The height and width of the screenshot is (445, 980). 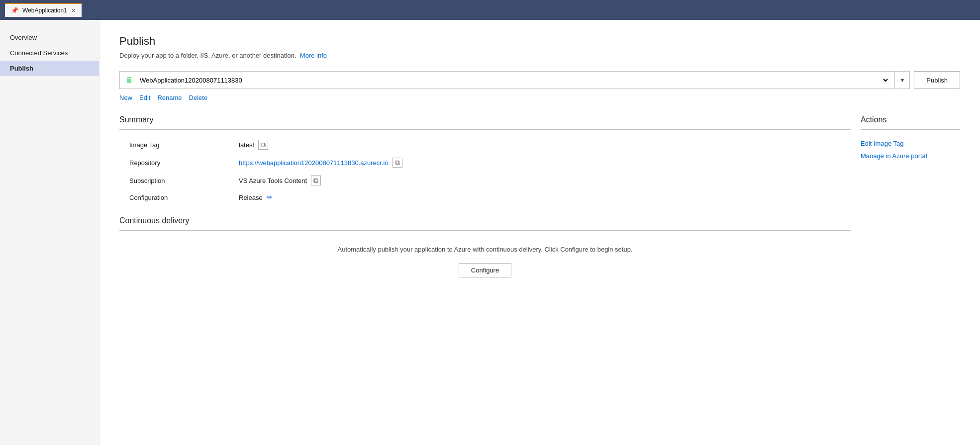 What do you see at coordinates (902, 80) in the screenshot?
I see `profile-dropdown-button: ▼` at bounding box center [902, 80].